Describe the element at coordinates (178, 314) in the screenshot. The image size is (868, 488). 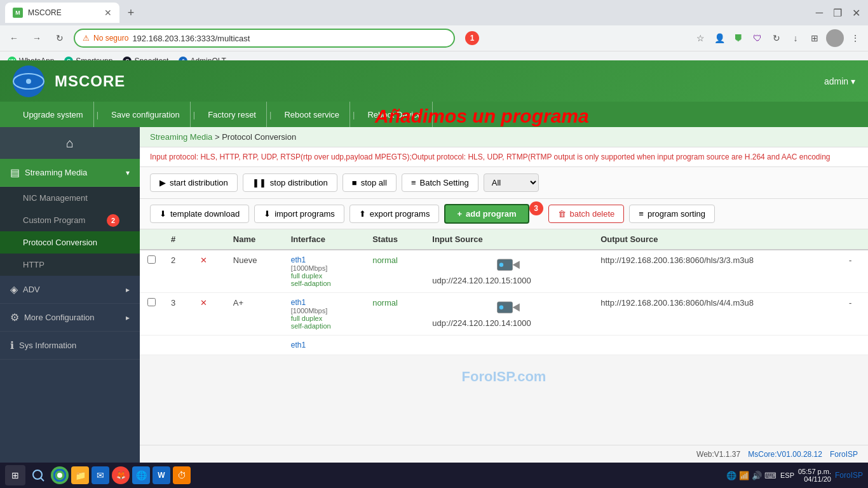
I see `row3-id: 3` at that location.